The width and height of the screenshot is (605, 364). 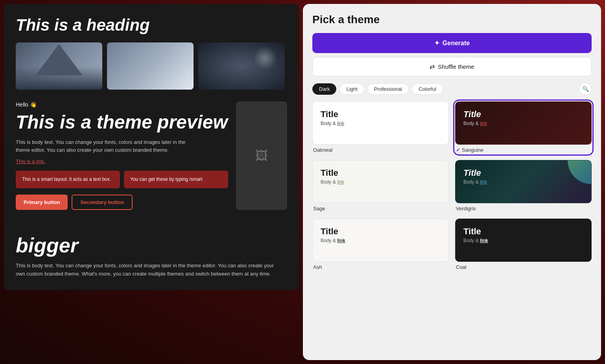 I want to click on theme-card-sanguine: Title Body & link ✓ Sanguine, so click(x=523, y=127).